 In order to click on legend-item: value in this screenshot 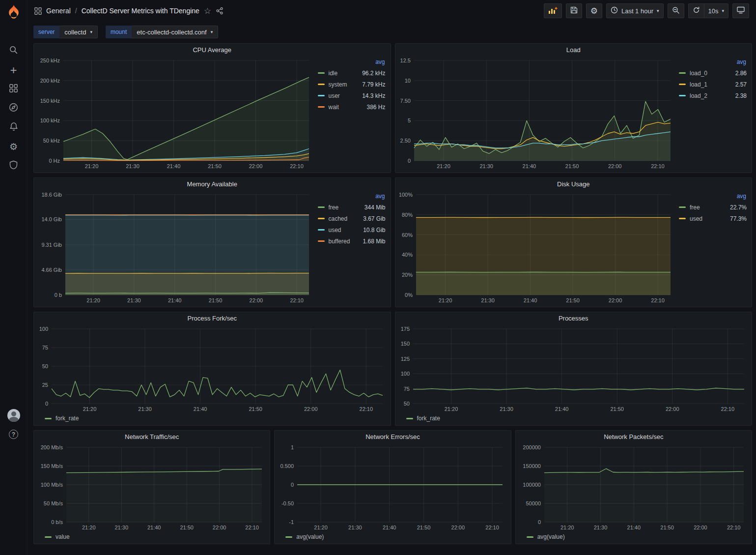, I will do `click(57, 537)`.